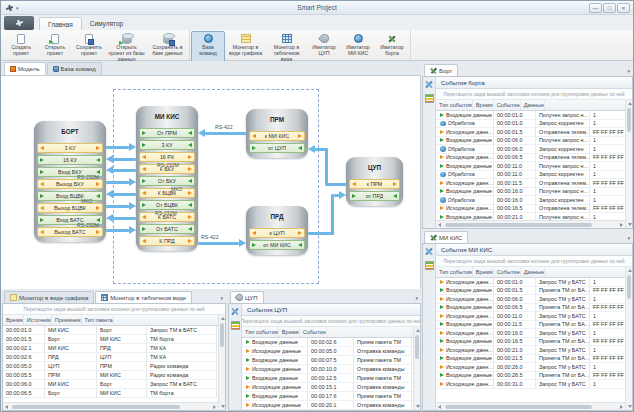 This screenshot has width=634, height=412. What do you see at coordinates (167, 157) in the screenshot?
I see `block-port-row: 16 РК` at bounding box center [167, 157].